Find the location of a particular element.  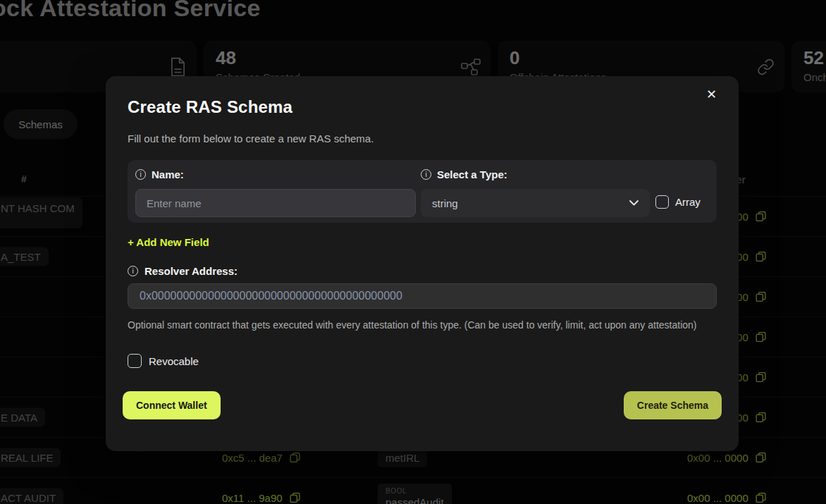

modal-subtitle: Fill out the form below to create a new … is located at coordinates (422, 138).